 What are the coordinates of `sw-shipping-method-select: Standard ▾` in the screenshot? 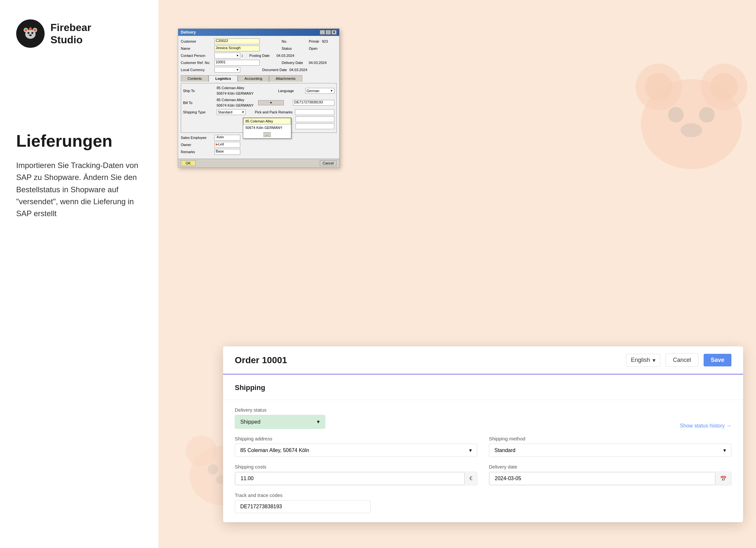 It's located at (610, 450).